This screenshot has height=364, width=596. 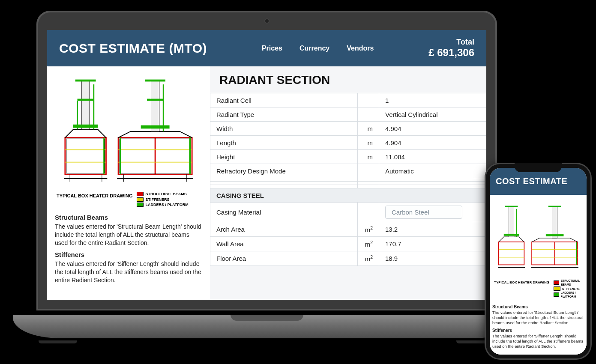 What do you see at coordinates (157, 200) in the screenshot?
I see `legend-stiffeners: STIFFENERS` at bounding box center [157, 200].